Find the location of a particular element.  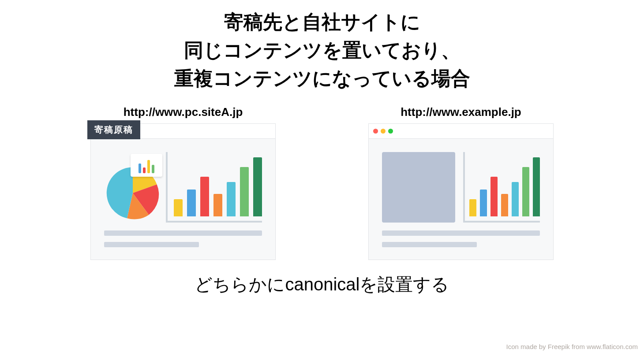

browser-window-left: 寄稿原稿 is located at coordinates (183, 192).